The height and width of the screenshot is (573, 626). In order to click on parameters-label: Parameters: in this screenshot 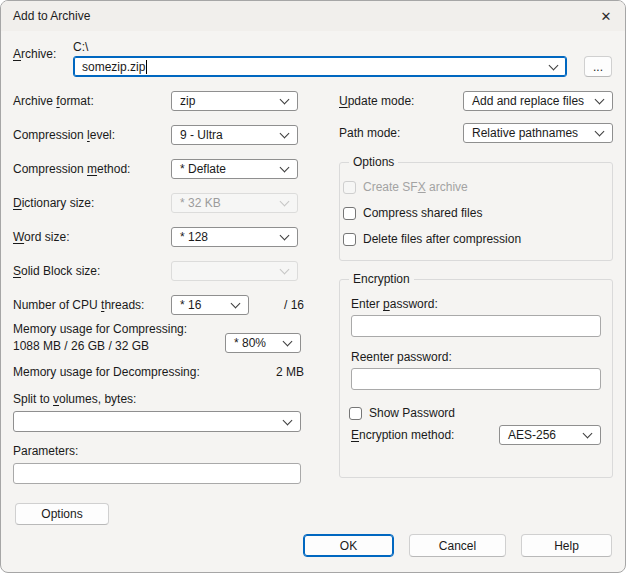, I will do `click(46, 451)`.